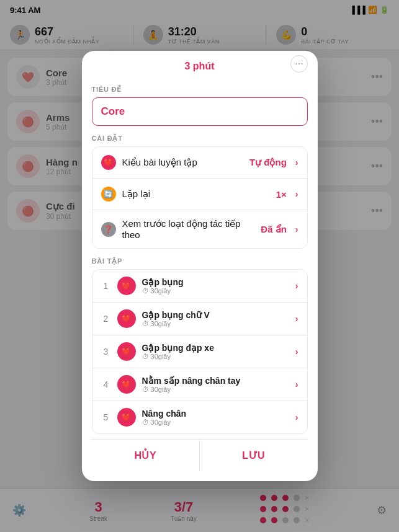 This screenshot has height=532, width=399. I want to click on modal-action-buttons: HỦY LƯU, so click(200, 455).